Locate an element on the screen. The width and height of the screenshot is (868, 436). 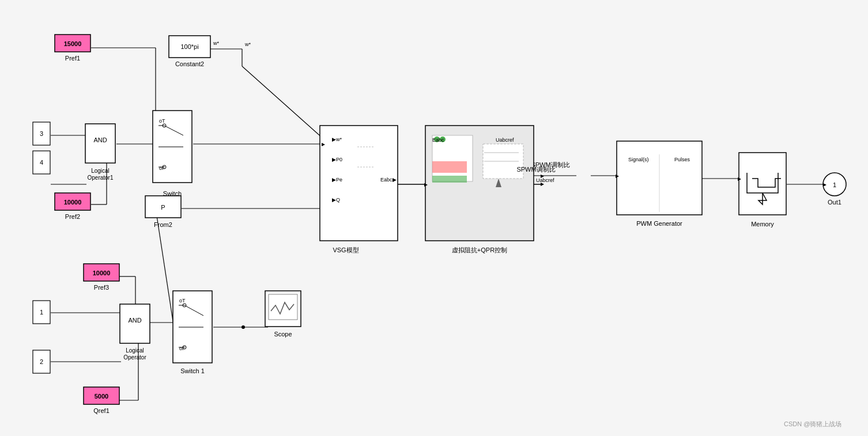
svg-text: 4 is located at coordinates (41, 162).